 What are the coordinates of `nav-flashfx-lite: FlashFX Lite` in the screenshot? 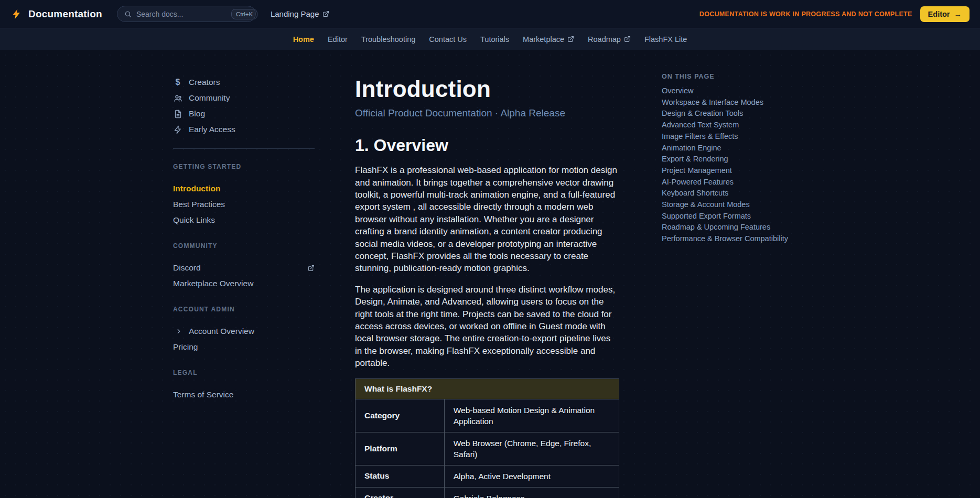 It's located at (666, 39).